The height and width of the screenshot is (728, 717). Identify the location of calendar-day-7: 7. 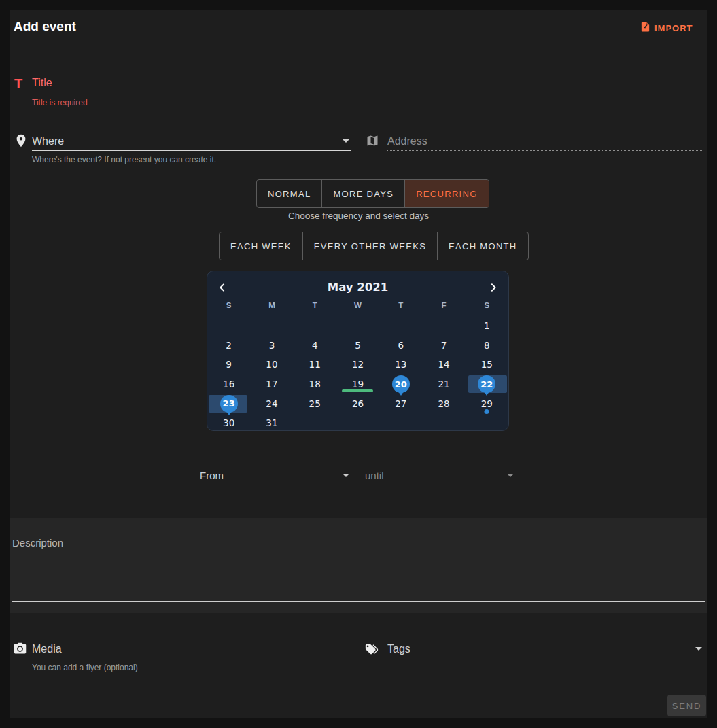
(443, 345).